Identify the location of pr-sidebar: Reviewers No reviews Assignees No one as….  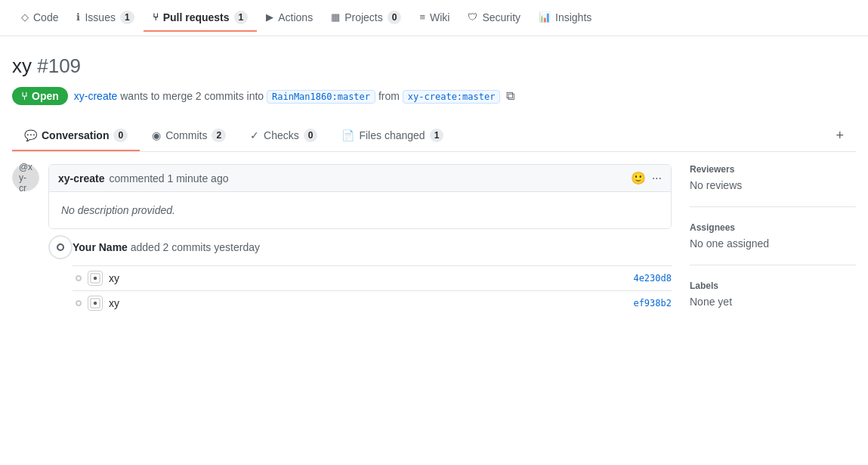
(773, 251).